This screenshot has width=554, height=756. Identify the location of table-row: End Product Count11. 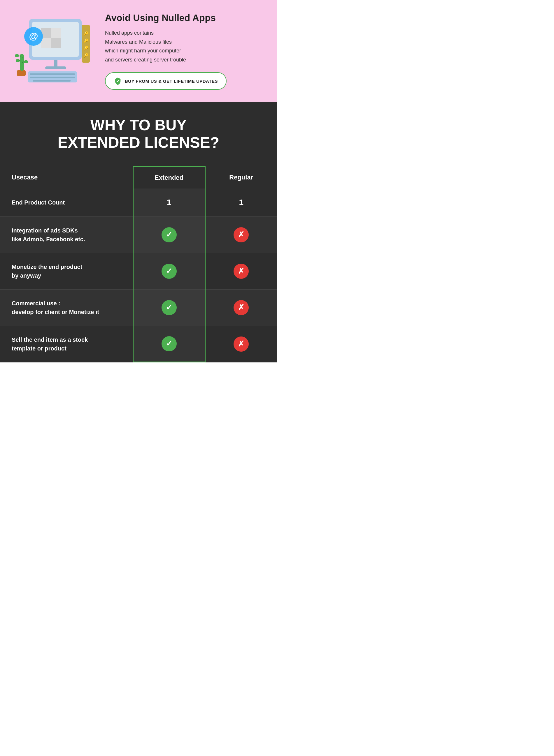
(138, 202).